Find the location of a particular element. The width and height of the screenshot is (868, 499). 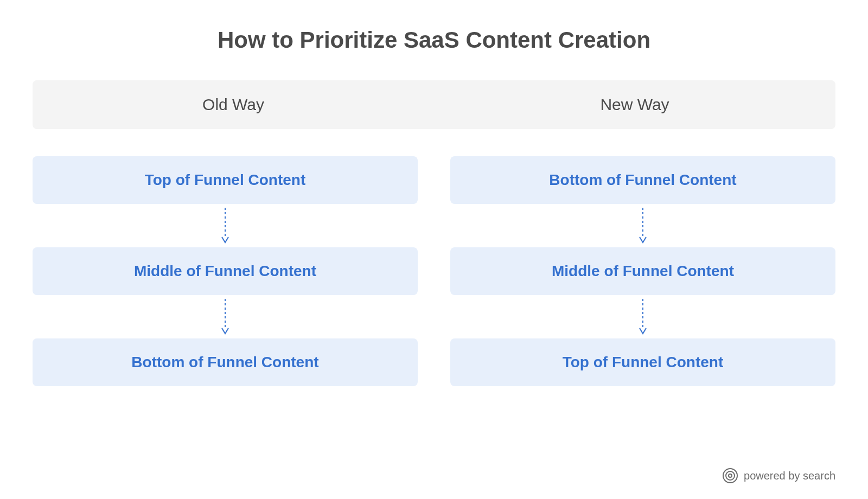

footer-brand-text: powered by search is located at coordinates (790, 476).